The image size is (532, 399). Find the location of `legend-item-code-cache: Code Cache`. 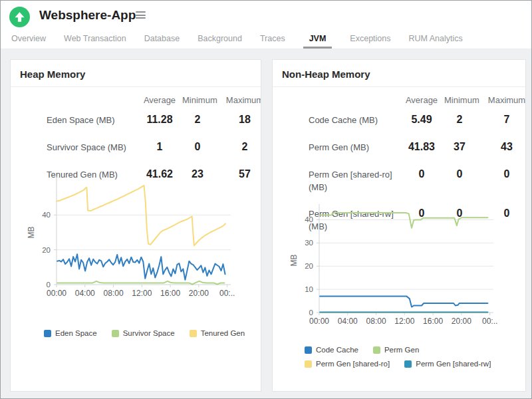

legend-item-code-cache: Code Cache is located at coordinates (331, 350).